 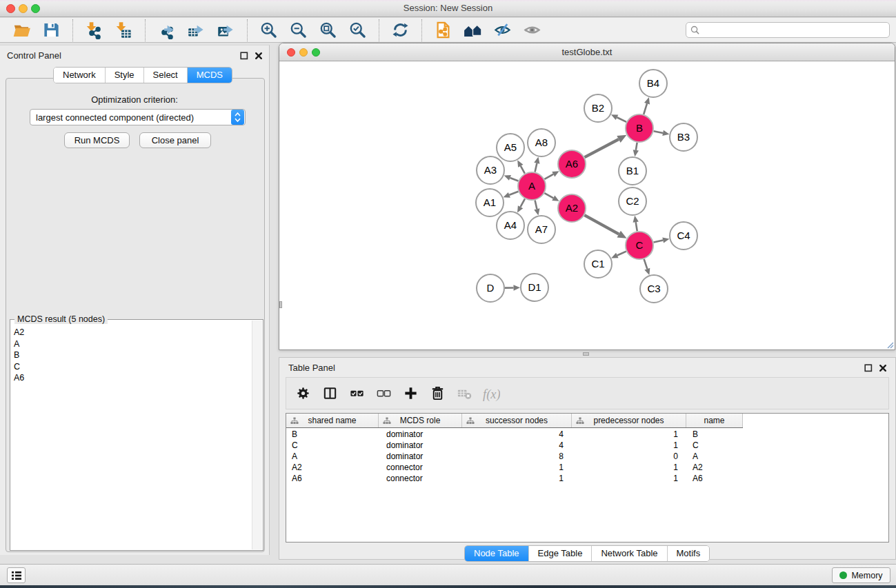 What do you see at coordinates (210, 75) in the screenshot?
I see `tab-mcds: MCDS` at bounding box center [210, 75].